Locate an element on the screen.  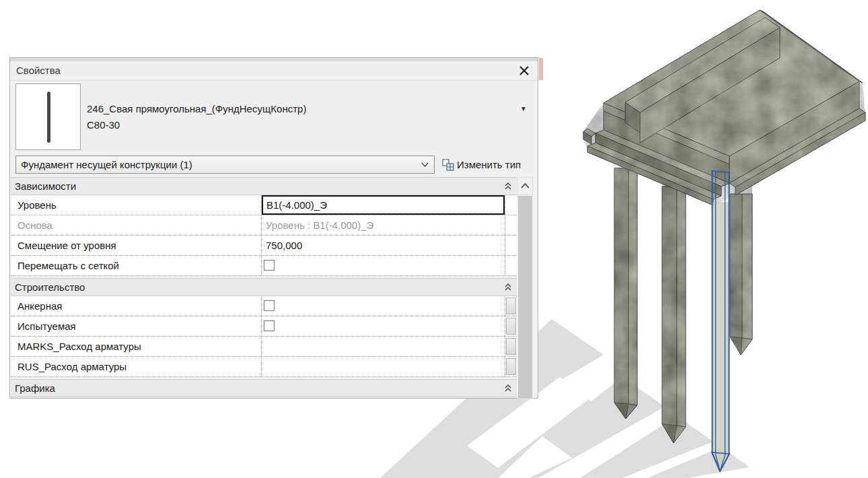
edit-type-icon is located at coordinates (448, 165).